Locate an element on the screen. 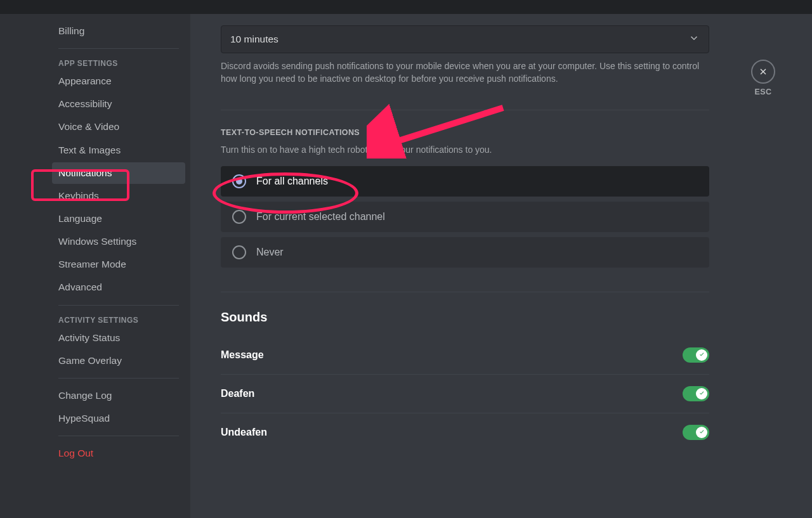 The height and width of the screenshot is (518, 812). sidebar-header-activity-settings: Activity Settings is located at coordinates (119, 320).